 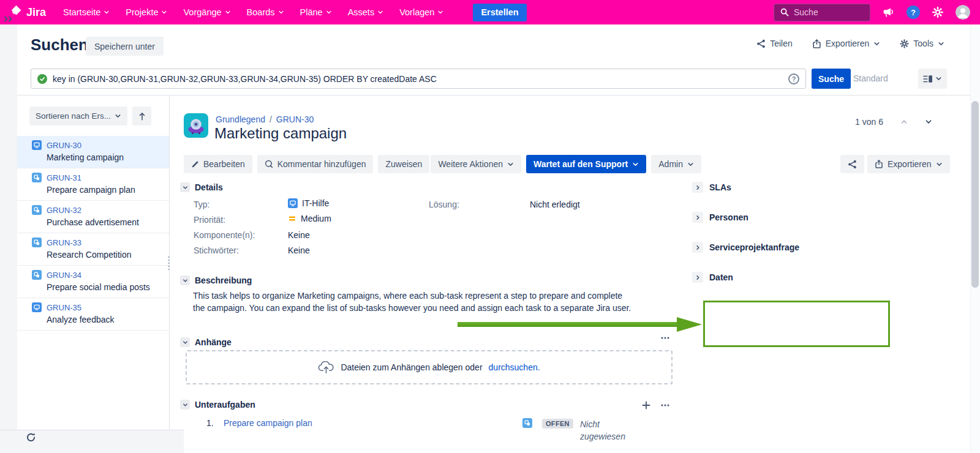 What do you see at coordinates (831, 78) in the screenshot?
I see `search-button: Suche` at bounding box center [831, 78].